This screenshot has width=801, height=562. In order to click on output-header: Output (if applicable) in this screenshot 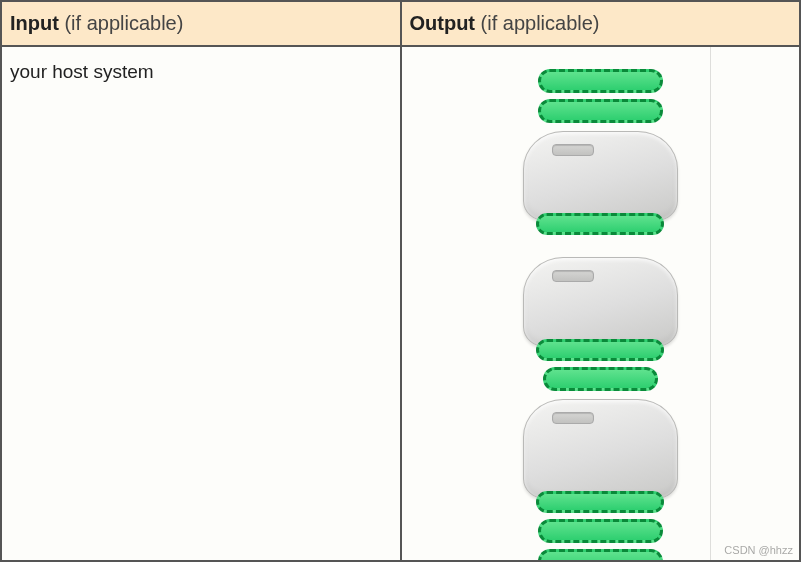, I will do `click(601, 24)`.